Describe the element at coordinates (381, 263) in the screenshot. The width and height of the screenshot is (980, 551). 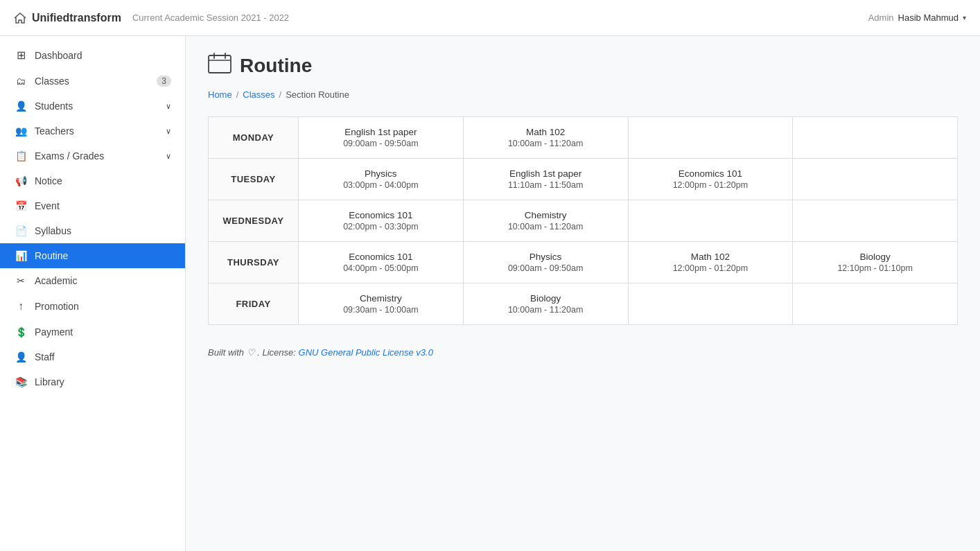
I see `subject-cell: Economics 10104:00pm - 05:00pm` at that location.